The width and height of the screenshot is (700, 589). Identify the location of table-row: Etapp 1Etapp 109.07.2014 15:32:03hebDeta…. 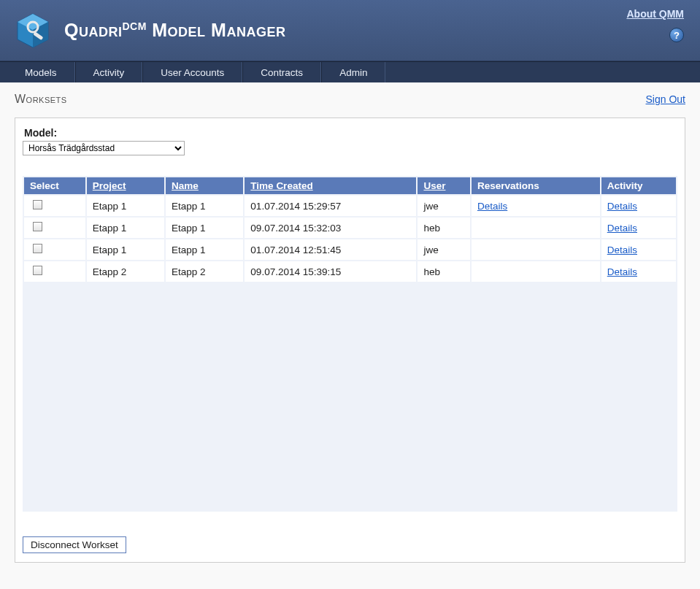
(350, 228).